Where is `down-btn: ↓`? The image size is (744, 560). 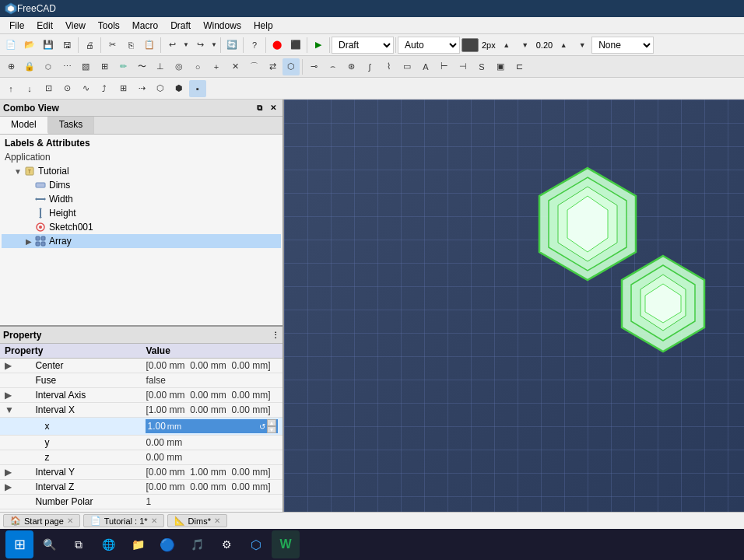 down-btn: ↓ is located at coordinates (30, 89).